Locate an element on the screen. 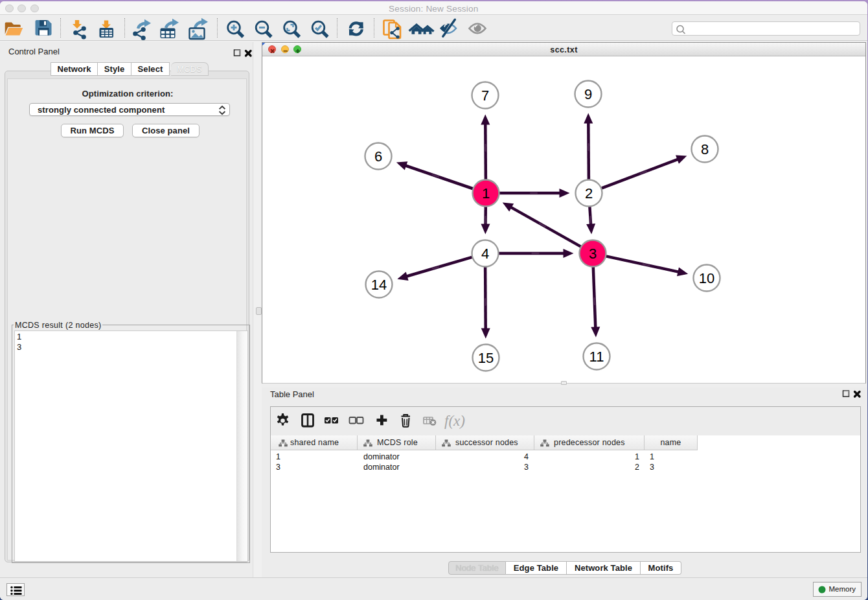 This screenshot has height=600, width=868. svg-text: 2 is located at coordinates (589, 193).